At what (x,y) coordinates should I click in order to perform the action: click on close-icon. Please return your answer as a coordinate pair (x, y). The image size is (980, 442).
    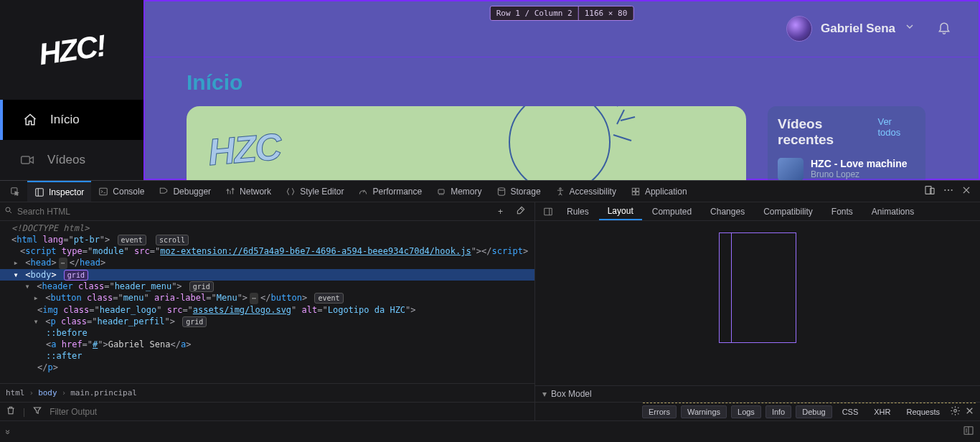
    Looking at the image, I should click on (970, 412).